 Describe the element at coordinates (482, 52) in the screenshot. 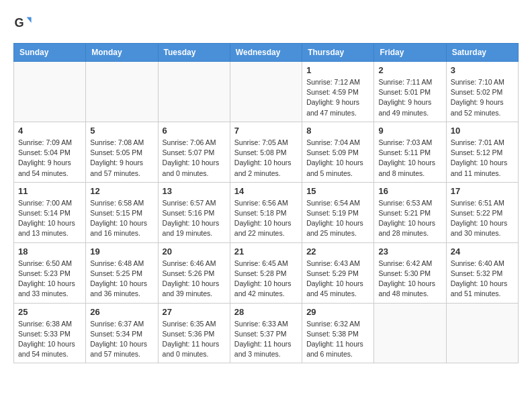

I see `calendar-header-saturday: Saturday` at that location.